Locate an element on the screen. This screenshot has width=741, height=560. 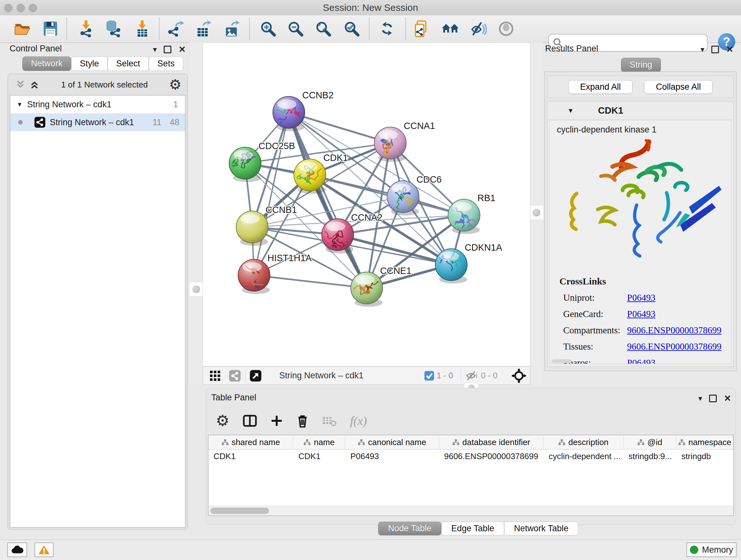
birds-eye-view-icon is located at coordinates (506, 29).